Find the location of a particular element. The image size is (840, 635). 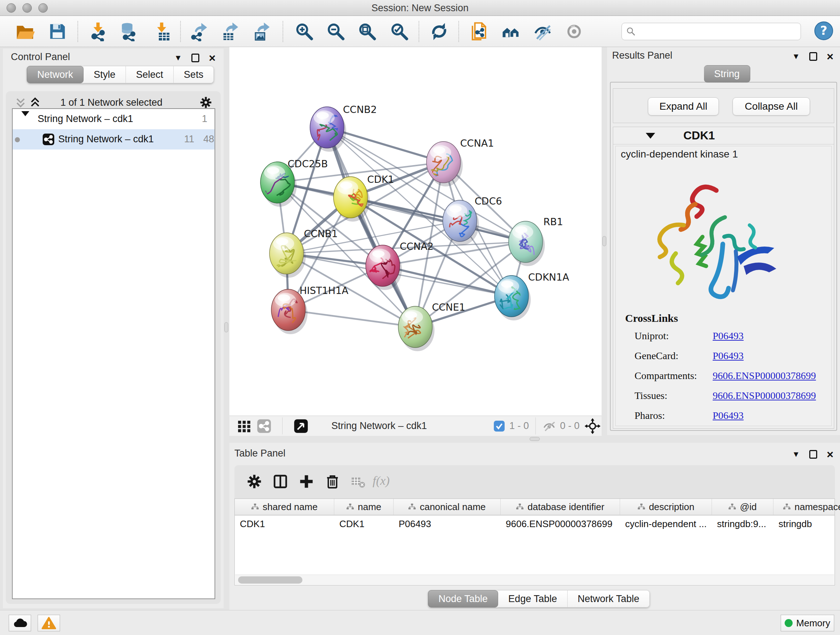

table-cell: P06493 is located at coordinates (447, 524).